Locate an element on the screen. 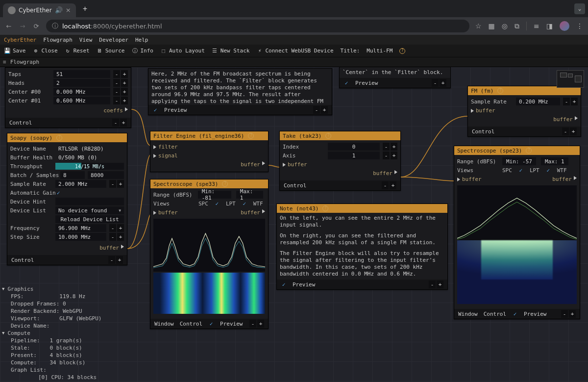 The height and width of the screenshot is (382, 588). node-note-intro: Here, 2 MHz of the FM broadcast spectrum… is located at coordinates (240, 92).